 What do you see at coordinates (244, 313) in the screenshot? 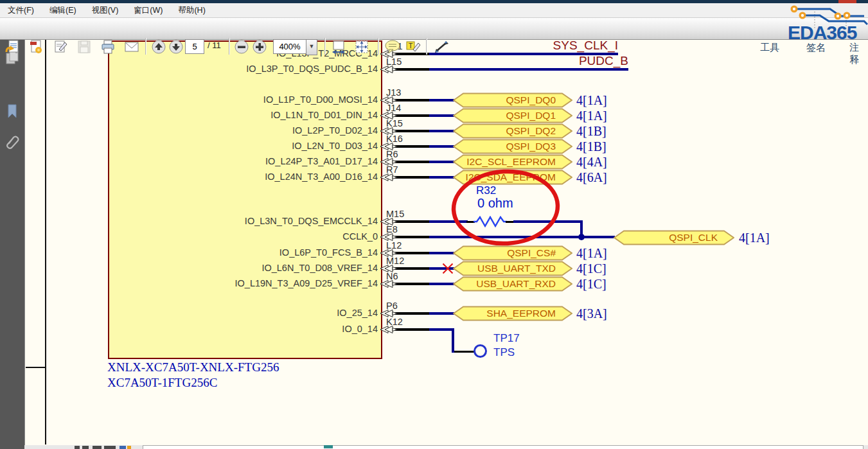
I see `pin-name: IO_25_14` at bounding box center [244, 313].